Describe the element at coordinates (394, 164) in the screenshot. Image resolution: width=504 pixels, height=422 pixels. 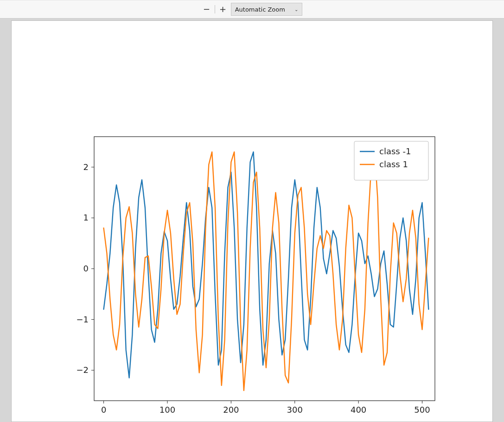
I see `legend-label: class 1` at that location.